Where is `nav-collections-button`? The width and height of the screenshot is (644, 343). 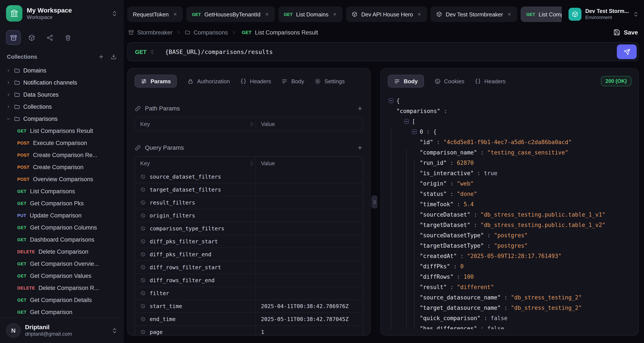
nav-collections-button is located at coordinates (14, 38).